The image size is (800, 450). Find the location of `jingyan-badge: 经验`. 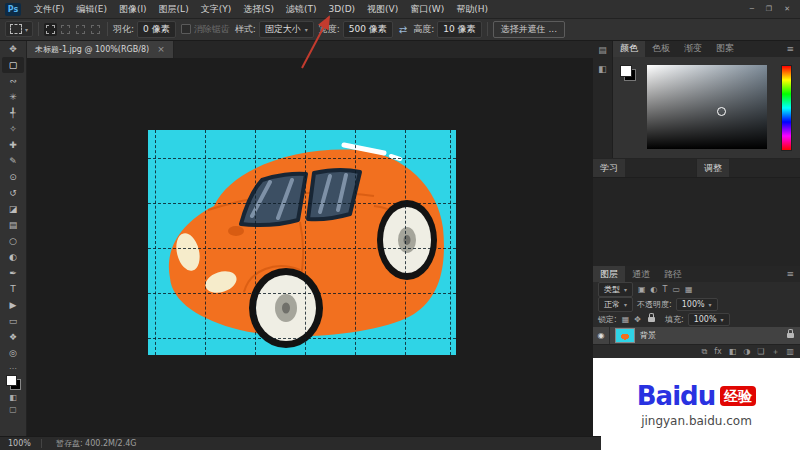

jingyan-badge: 经验 is located at coordinates (738, 396).